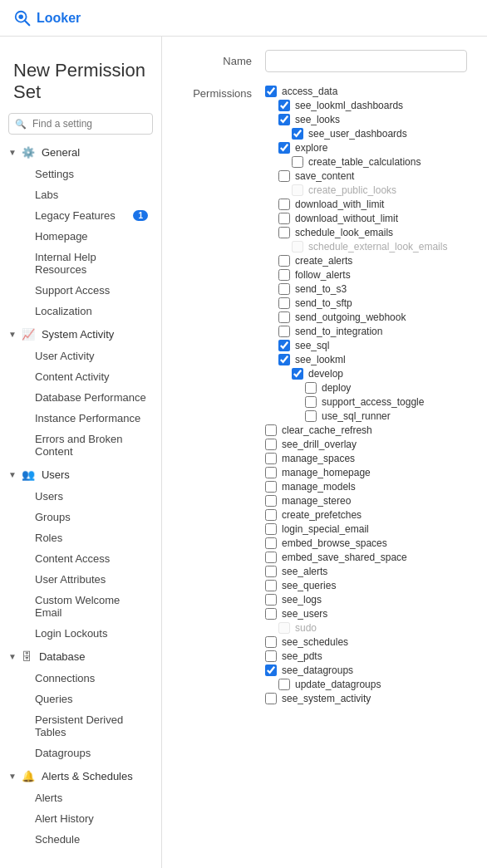 This screenshot has height=868, width=487. I want to click on perm-checkbox-see_users, so click(271, 614).